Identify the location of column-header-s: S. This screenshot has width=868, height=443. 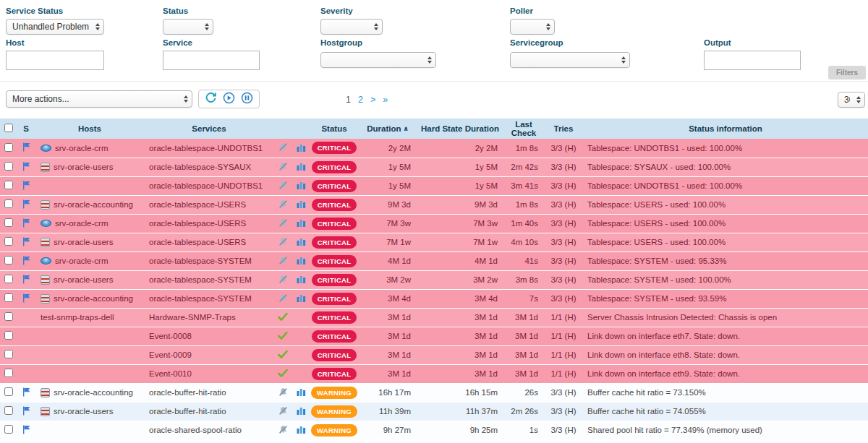
(26, 129).